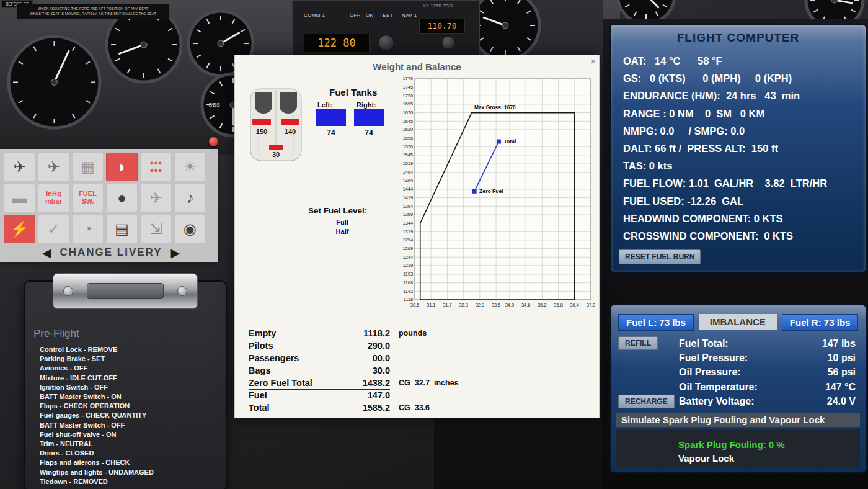 Image resolution: width=868 pixels, height=489 pixels. I want to click on vapour-lock-text: Vapour Lock, so click(769, 458).